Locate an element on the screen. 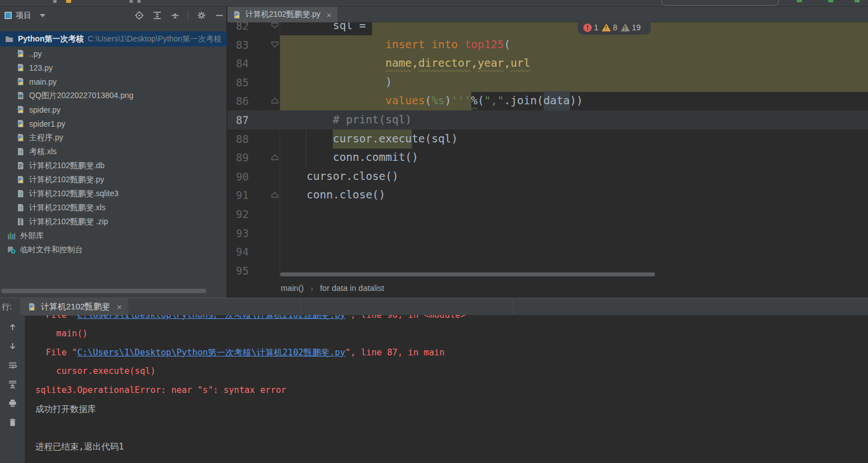  breadcrumb-item: for data in datalist is located at coordinates (352, 288).